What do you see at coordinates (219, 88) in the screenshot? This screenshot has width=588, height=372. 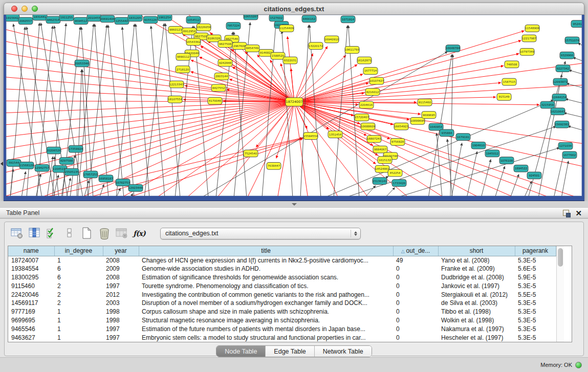 I see `graph-node: 8427552` at bounding box center [219, 88].